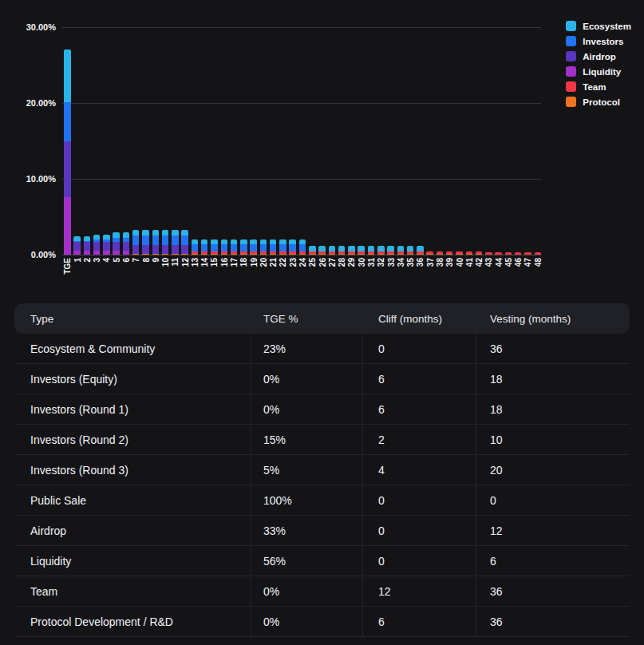  Describe the element at coordinates (132, 409) in the screenshot. I see `allocation-type-cell: Investors (Round 1)` at that location.